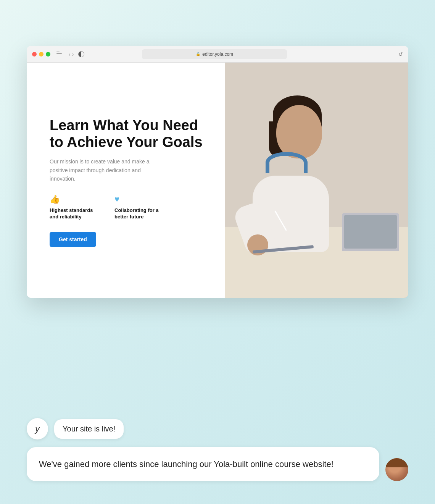  What do you see at coordinates (218, 464) in the screenshot?
I see `testimonial-row: We've gained more clients since launchin…` at bounding box center [218, 464].